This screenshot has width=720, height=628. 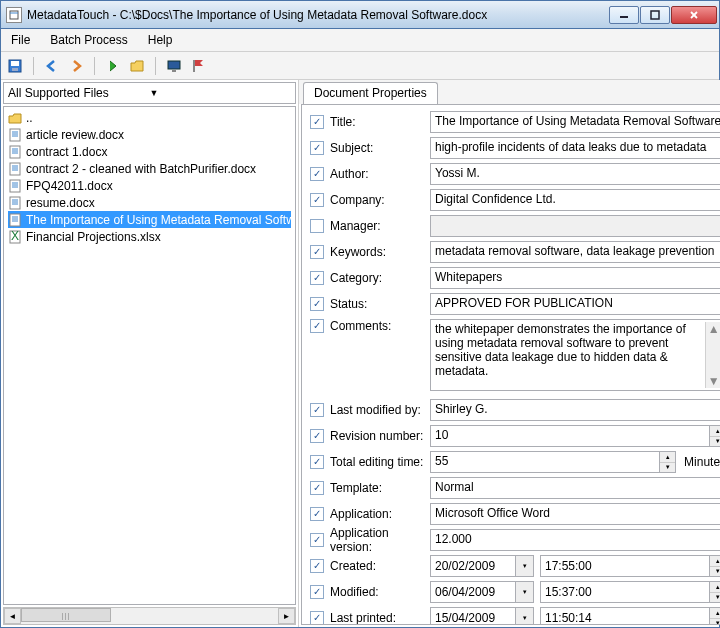 I want to click on modified-date-input: 06/04/2009, so click(x=473, y=592).